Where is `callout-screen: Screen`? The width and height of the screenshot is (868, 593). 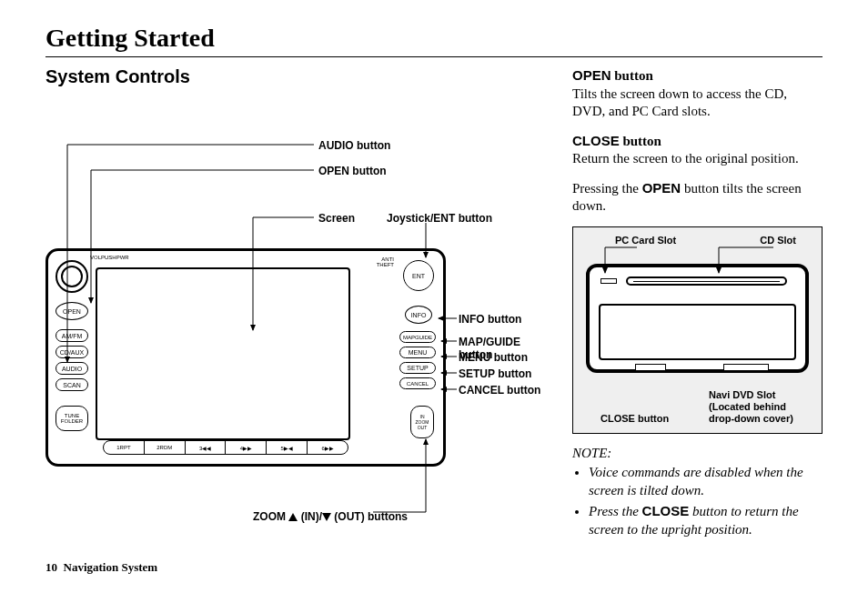
callout-screen: Screen is located at coordinates (337, 218).